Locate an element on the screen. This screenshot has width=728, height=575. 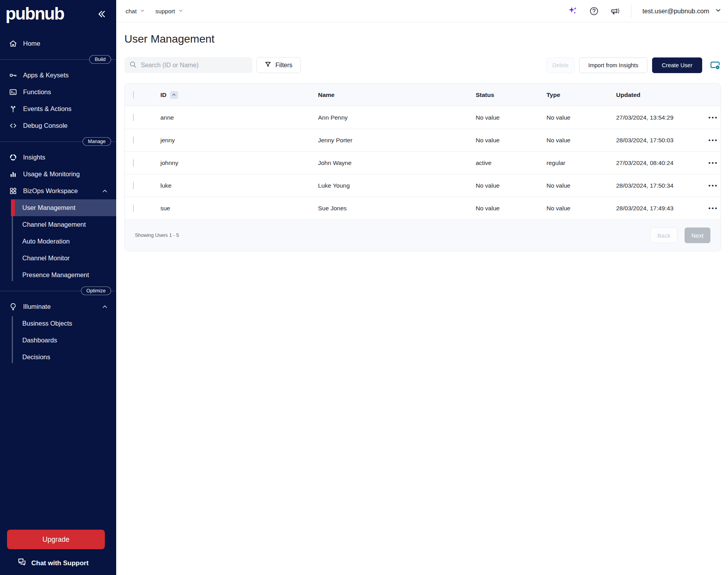
sidebar-item-label: Debug Console is located at coordinates (45, 126).